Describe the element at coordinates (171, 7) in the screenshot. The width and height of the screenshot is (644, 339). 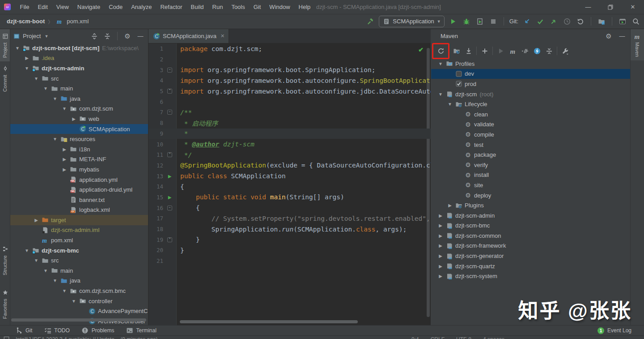
I see `menu-item-refactor: Refactor` at that location.